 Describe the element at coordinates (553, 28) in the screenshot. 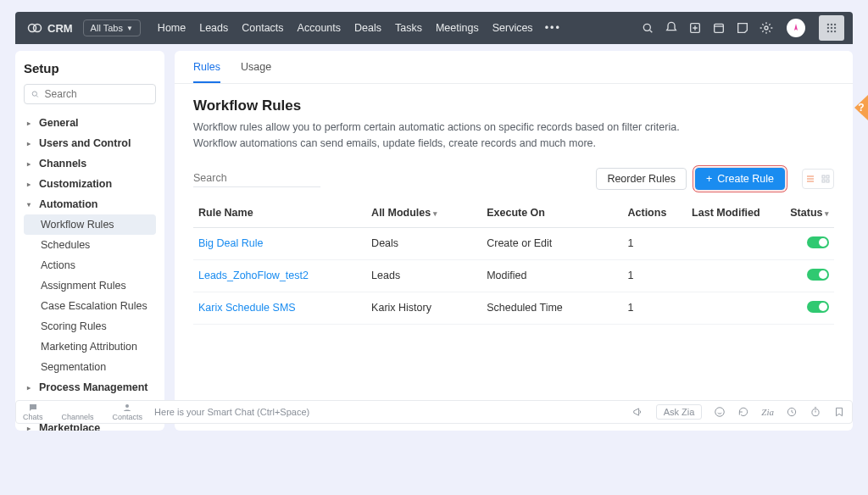

I see `nav-more-icon: •••` at that location.